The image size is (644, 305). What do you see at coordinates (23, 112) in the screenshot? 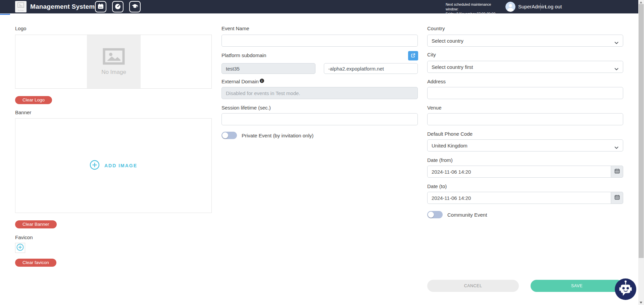
I see `banner-label: Banner` at bounding box center [23, 112].